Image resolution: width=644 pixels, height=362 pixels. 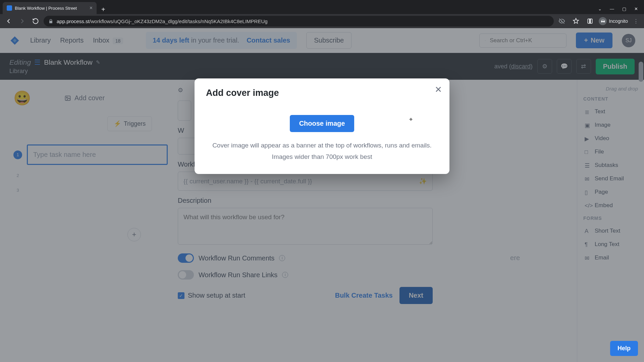 What do you see at coordinates (624, 349) in the screenshot?
I see `help-button: Help` at bounding box center [624, 349].